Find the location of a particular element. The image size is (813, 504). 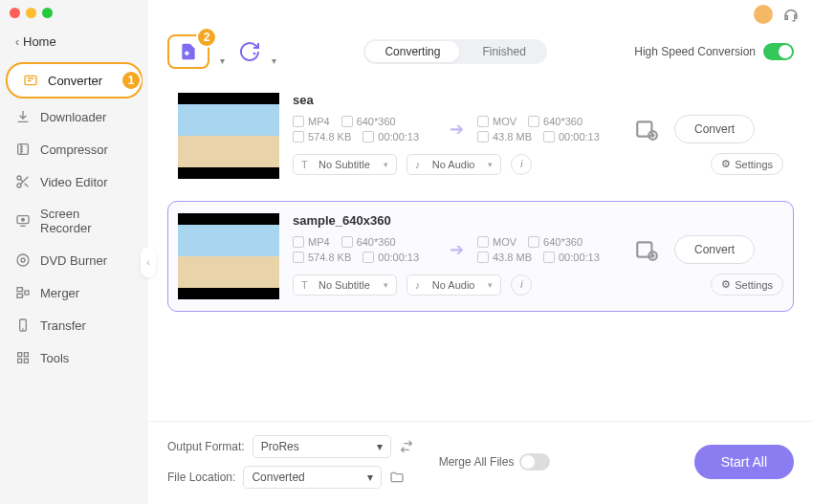

card-body: sea MP4 640*360 574.8 KB 00:00:13 ➔ MOV … is located at coordinates (538, 136).